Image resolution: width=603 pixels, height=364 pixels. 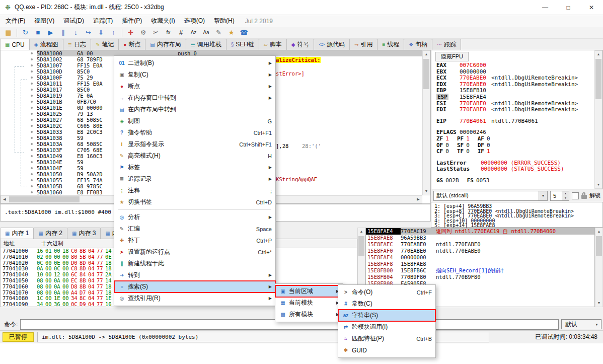 What do you see at coordinates (387, 338) in the screenshot?
I see `submenu-item-pattern: ≈匹配特征(P)Ctrl+B` at bounding box center [387, 338].